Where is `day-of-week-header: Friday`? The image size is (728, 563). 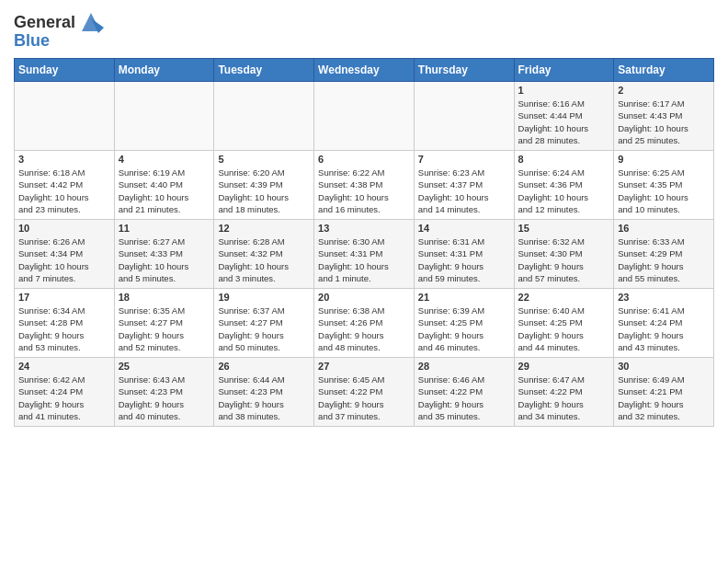
day-of-week-header: Friday is located at coordinates (564, 70).